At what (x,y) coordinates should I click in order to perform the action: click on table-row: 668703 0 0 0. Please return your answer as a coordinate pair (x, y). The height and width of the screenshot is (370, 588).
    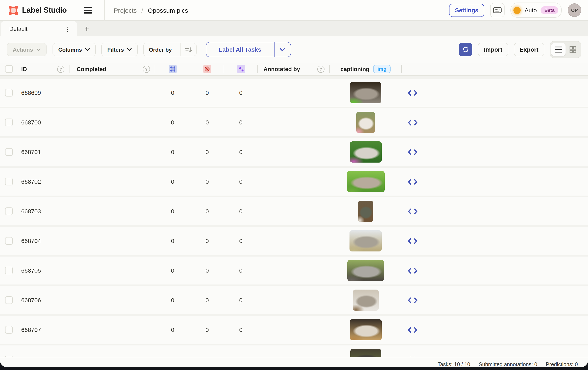
    Looking at the image, I should click on (294, 211).